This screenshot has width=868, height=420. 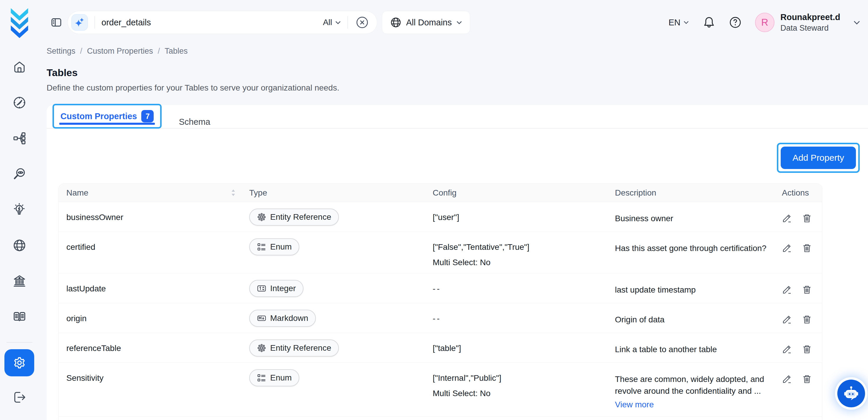 I want to click on language-dropdown: EN, so click(x=679, y=22).